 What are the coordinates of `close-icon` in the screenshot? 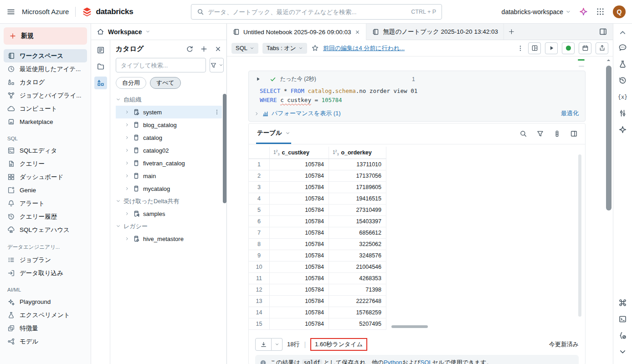 It's located at (218, 49).